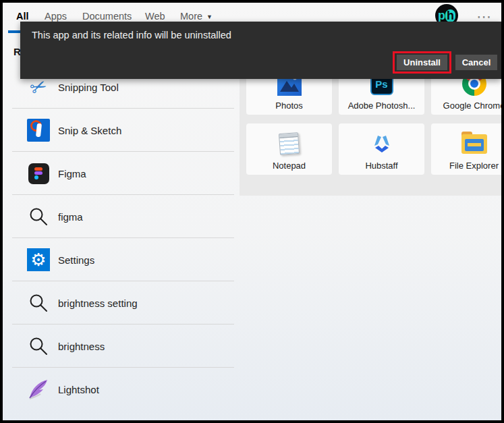 Image resolution: width=504 pixels, height=423 pixels. Describe the element at coordinates (120, 303) in the screenshot. I see `search-result-row: brightness setting` at that location.